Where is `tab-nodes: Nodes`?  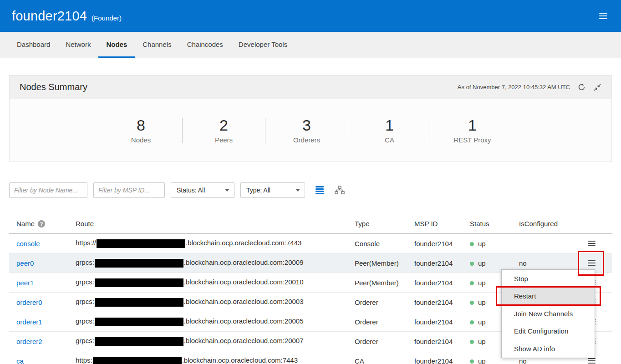
tab-nodes: Nodes is located at coordinates (117, 45).